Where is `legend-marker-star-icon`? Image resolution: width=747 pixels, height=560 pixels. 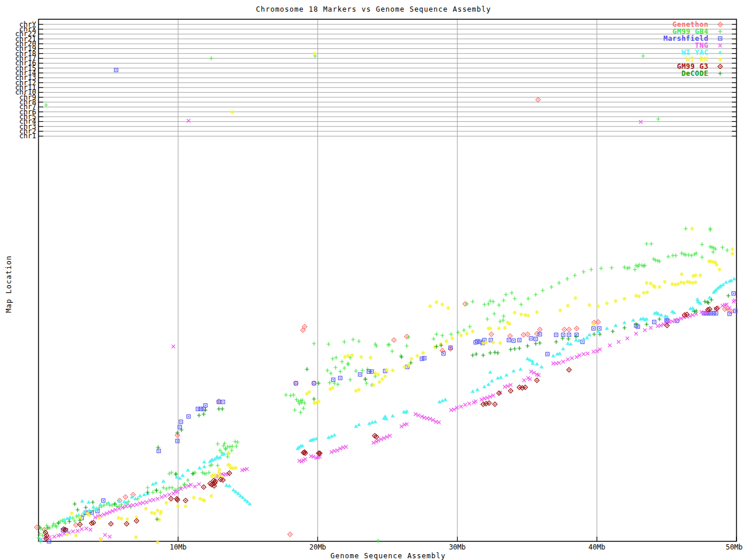 legend-marker-star-icon is located at coordinates (718, 60).